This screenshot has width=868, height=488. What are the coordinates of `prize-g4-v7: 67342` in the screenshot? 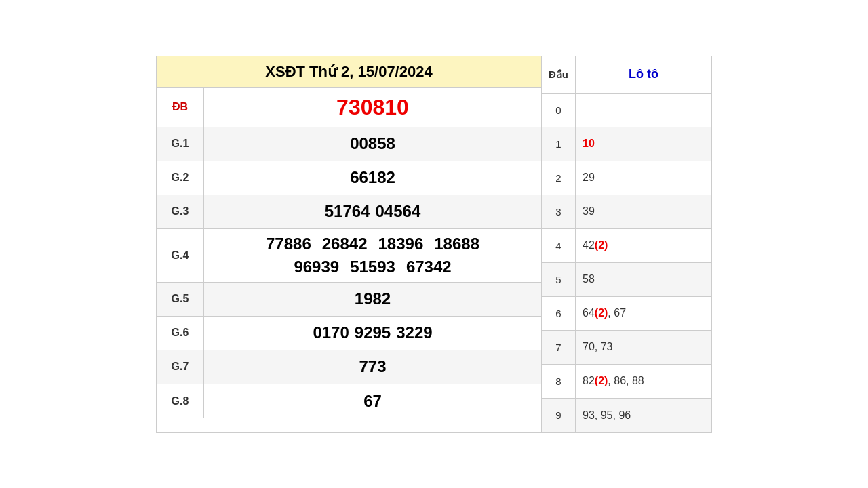 It's located at (429, 267).